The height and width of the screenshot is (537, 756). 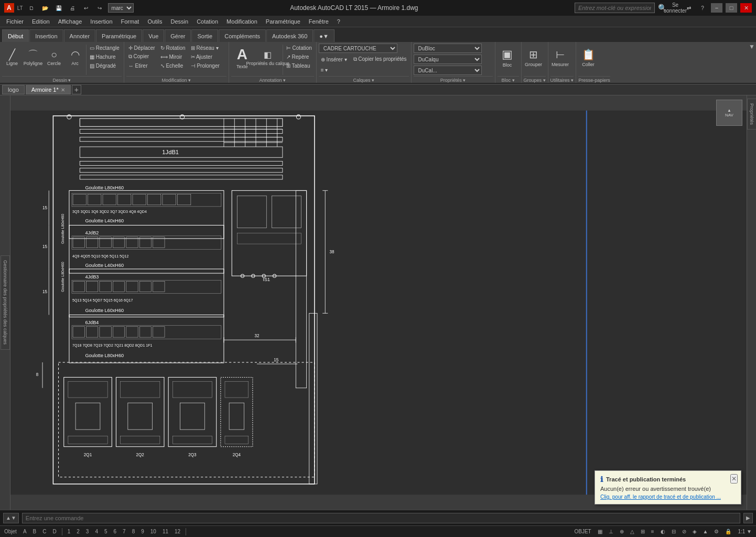 What do you see at coordinates (507, 58) in the screenshot?
I see `bloc-tools-btn: ▣ Bloc` at bounding box center [507, 58].